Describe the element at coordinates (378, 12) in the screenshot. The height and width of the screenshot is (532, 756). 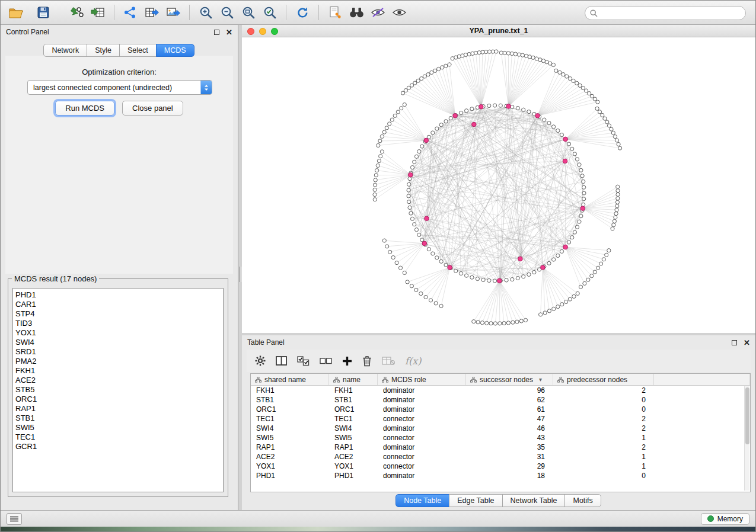
I see `hide-selected-button` at that location.